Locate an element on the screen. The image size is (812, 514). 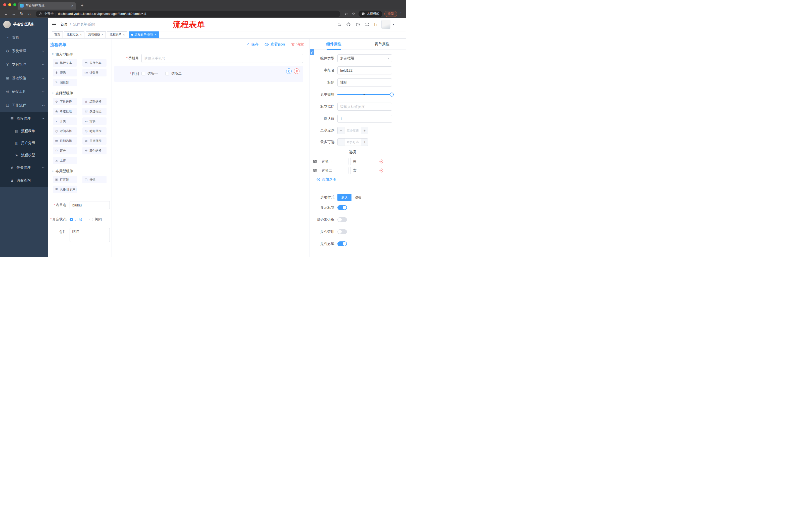
close-window-button is located at coordinates (5, 5).